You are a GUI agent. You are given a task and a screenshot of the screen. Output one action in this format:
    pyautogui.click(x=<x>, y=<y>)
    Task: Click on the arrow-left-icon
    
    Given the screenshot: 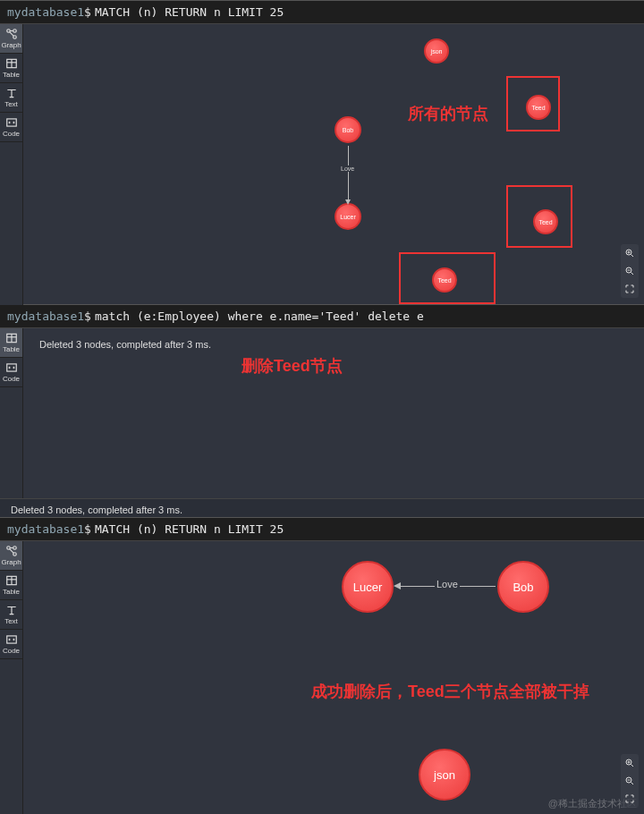 What is the action you would take?
    pyautogui.click(x=397, y=586)
    